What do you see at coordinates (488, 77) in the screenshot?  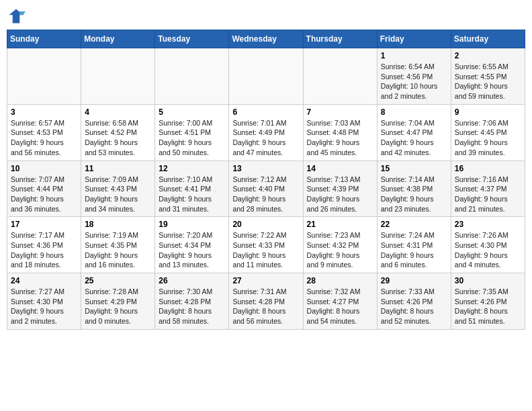 I see `calendar-cell: 2Sunrise: 6:55 AMSunset: 4:55 PMDaylight…` at bounding box center [488, 77].